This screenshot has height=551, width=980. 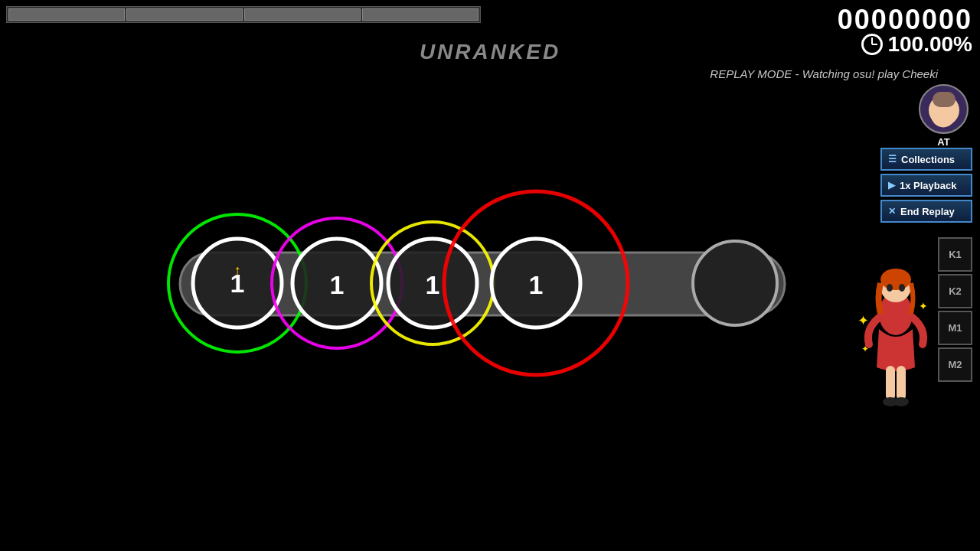 I want to click on collections-label: Collections, so click(x=928, y=159).